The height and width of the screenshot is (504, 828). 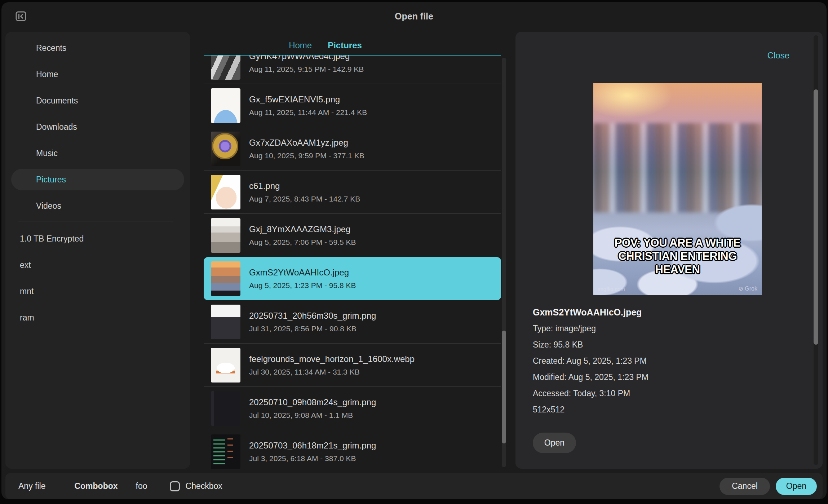 What do you see at coordinates (332, 372) in the screenshot?
I see `file-meta: Jul 30, 2025, 11:34 AM - 31.3 KB` at bounding box center [332, 372].